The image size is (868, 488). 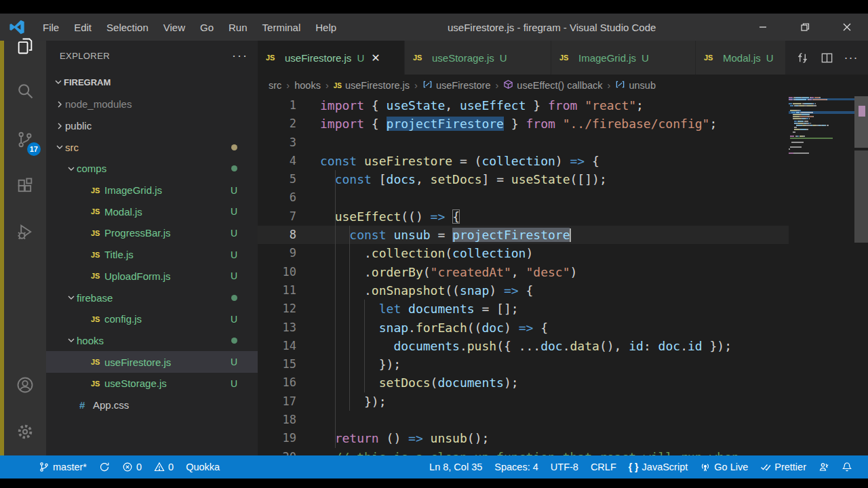 I want to click on status-eol: CRLF, so click(x=604, y=467).